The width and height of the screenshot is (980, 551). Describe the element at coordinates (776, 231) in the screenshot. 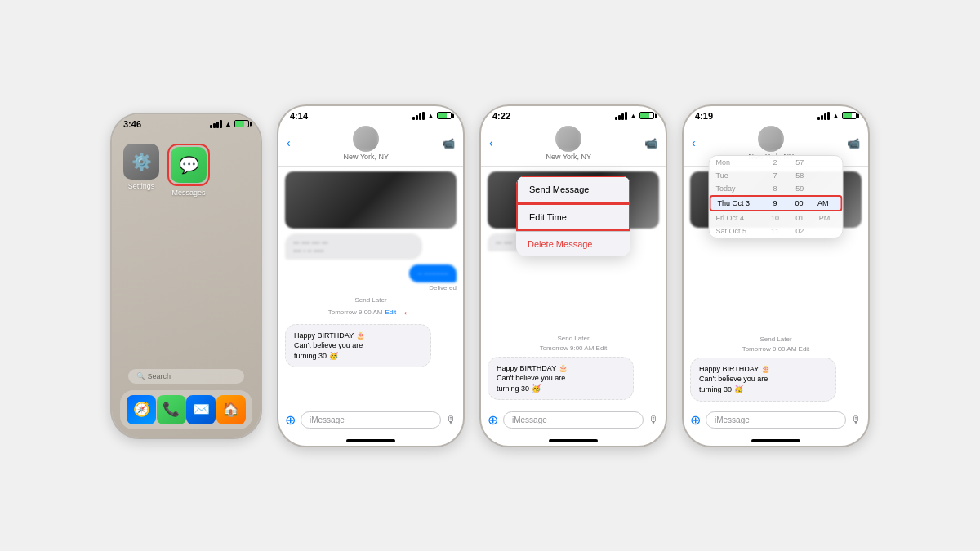

I see `picker-row-sat: Sat Oct 5 11 02` at that location.